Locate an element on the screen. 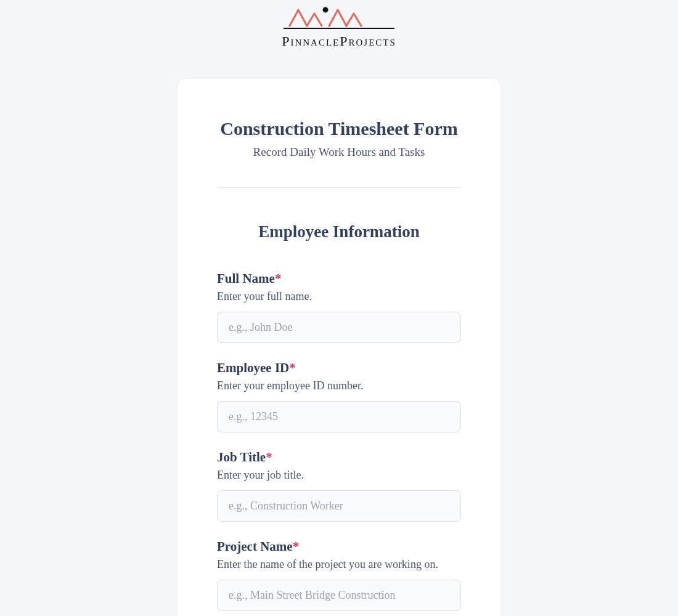 The width and height of the screenshot is (678, 616). label-text: Job Title is located at coordinates (242, 457).